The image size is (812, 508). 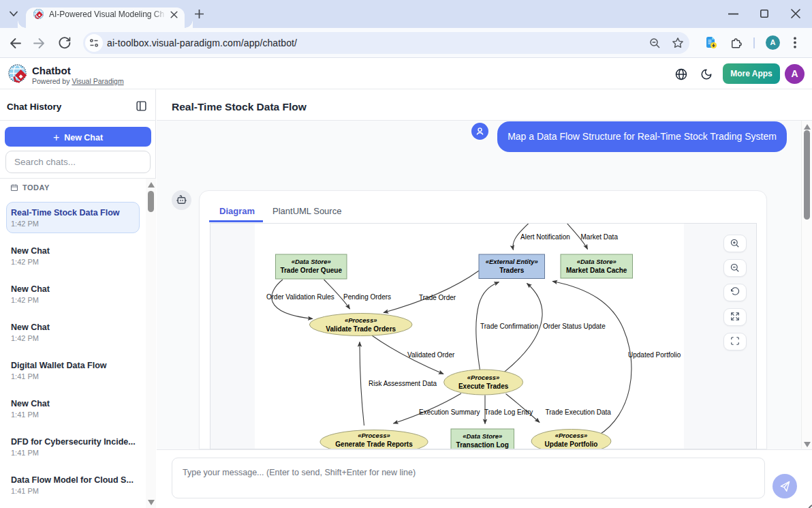 What do you see at coordinates (572, 445) in the screenshot?
I see `svg-text: Update Portfolio` at bounding box center [572, 445].